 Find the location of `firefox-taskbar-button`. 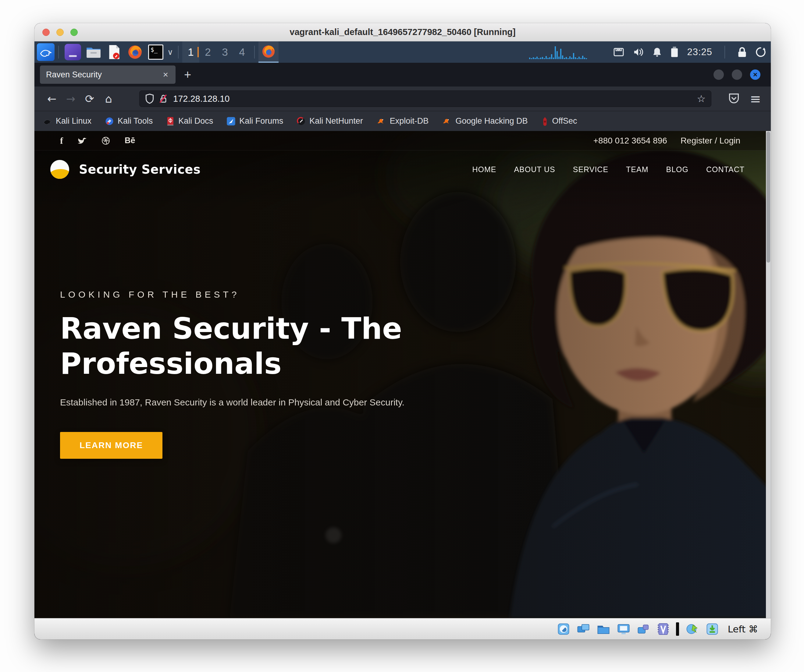

firefox-taskbar-button is located at coordinates (269, 52).